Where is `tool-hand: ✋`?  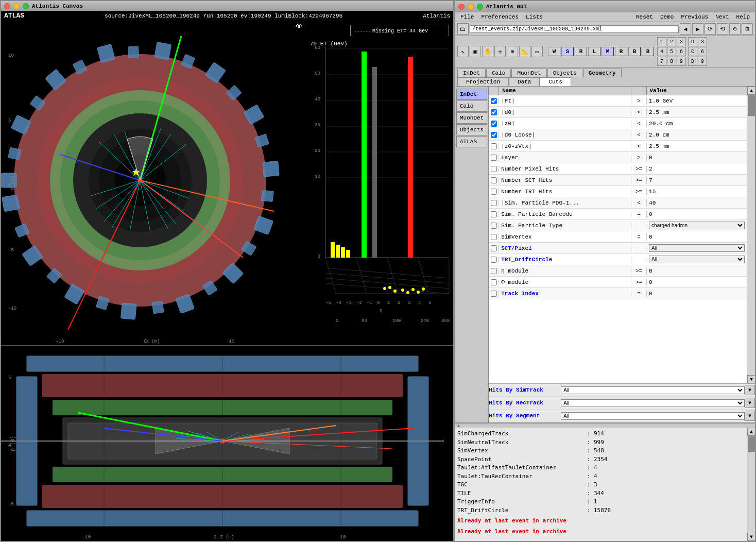 tool-hand: ✋ is located at coordinates (488, 52).